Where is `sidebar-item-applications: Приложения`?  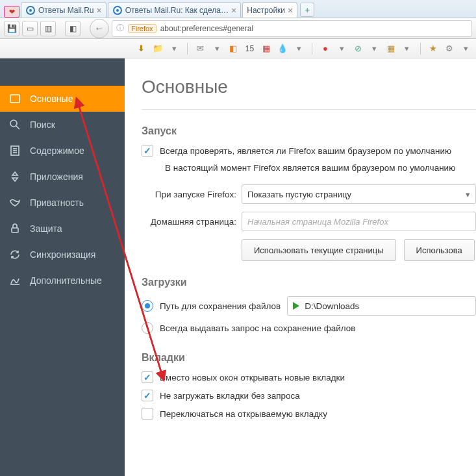 sidebar-item-applications: Приложения is located at coordinates (62, 177).